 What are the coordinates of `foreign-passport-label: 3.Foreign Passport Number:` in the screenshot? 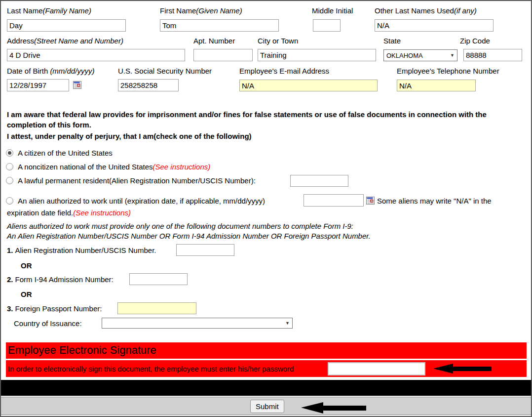 It's located at (54, 308).